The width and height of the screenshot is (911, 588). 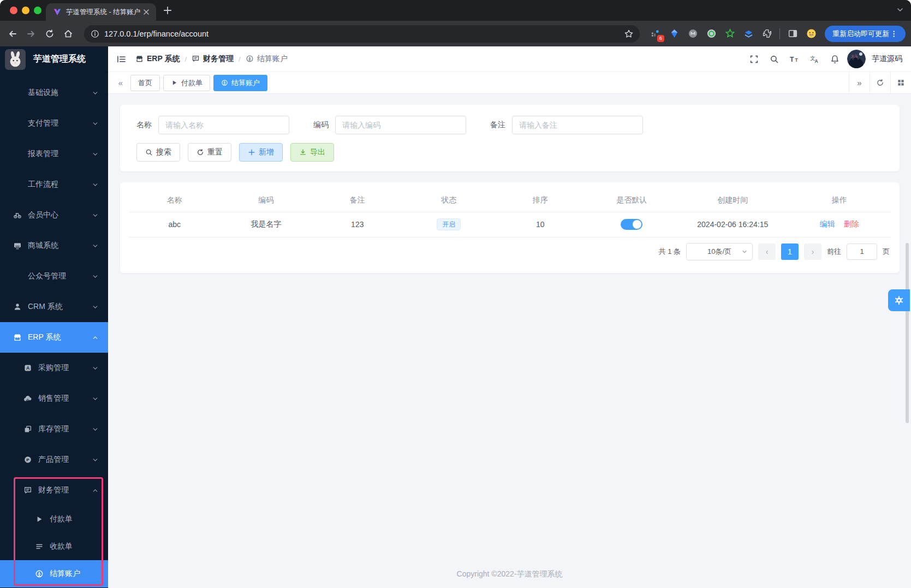 I want to click on layout-grid-icon, so click(x=901, y=83).